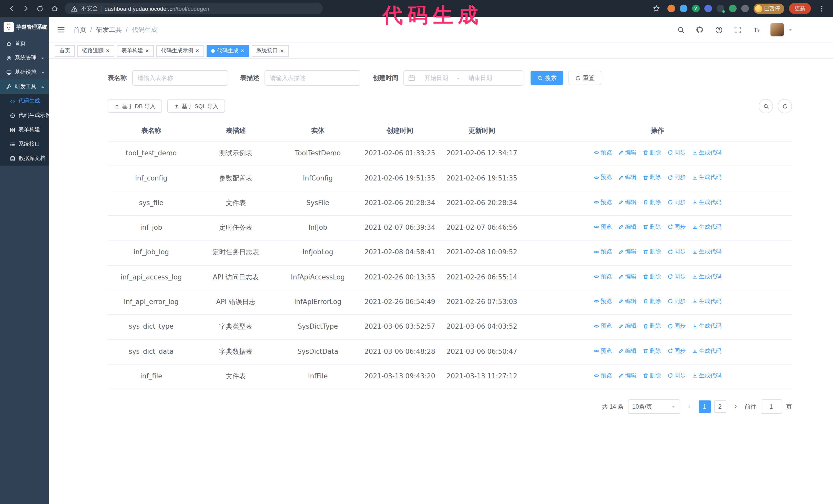 The width and height of the screenshot is (833, 504). I want to click on extension-fox-icon, so click(671, 8).